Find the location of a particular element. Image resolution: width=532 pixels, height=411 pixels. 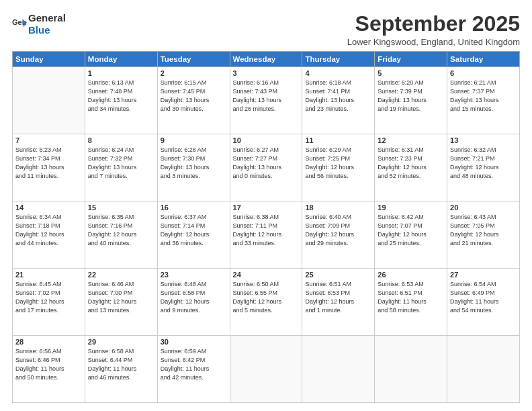

day-number: 23 is located at coordinates (193, 275).